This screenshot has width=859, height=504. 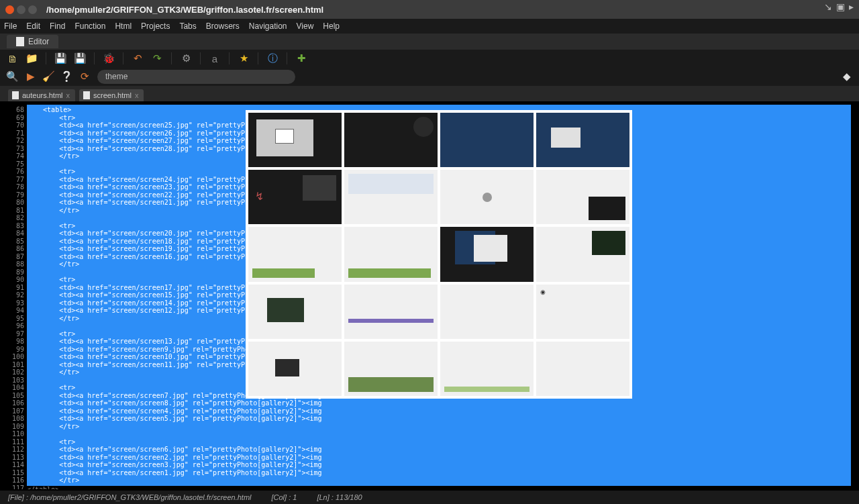 I want to click on thumbnail: ↯, so click(x=295, y=197).